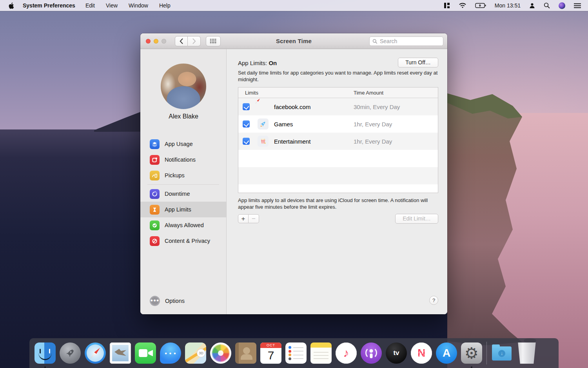 Image resolution: width=588 pixels, height=368 pixels. What do you see at coordinates (271, 353) in the screenshot?
I see `dock-calendar-icon: OCT 7` at bounding box center [271, 353].